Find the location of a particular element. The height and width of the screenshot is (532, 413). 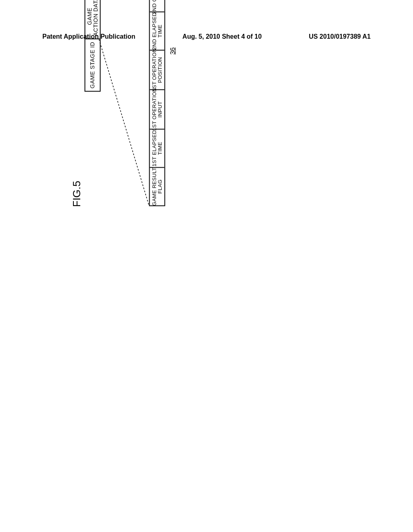

bottom-table: GAME RESULTFLAG 1ST ELAPSEDTIME 1ST OPER… is located at coordinates (157, 103).